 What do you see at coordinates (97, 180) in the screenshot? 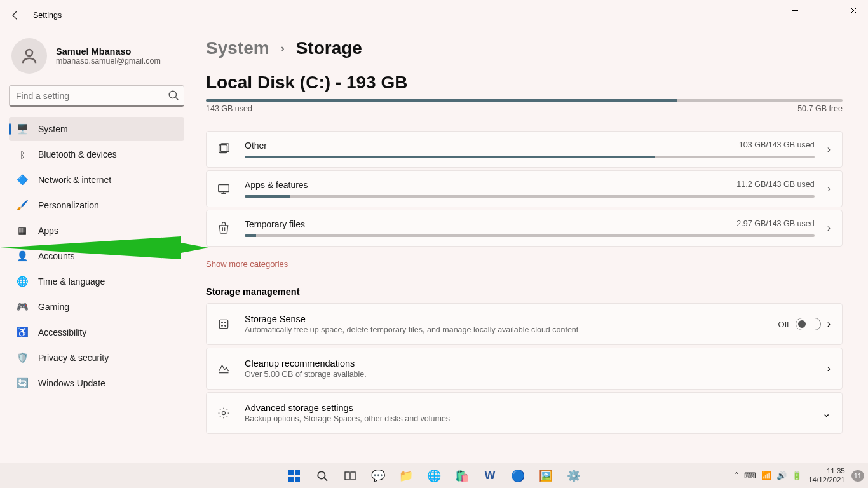
I see `nav-item-network-internet: 🔷Network & internet` at bounding box center [97, 180].